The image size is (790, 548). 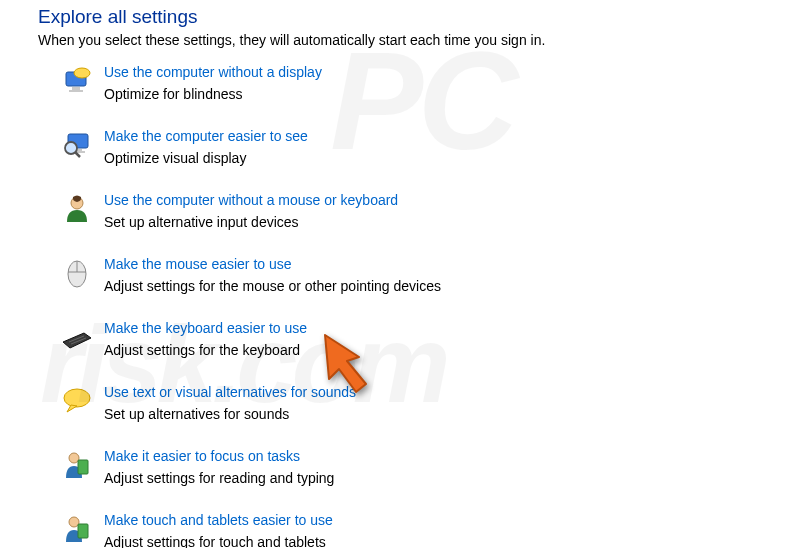 I want to click on link-make-mouse-easier: Make the mouse easier to use, so click(x=198, y=264).